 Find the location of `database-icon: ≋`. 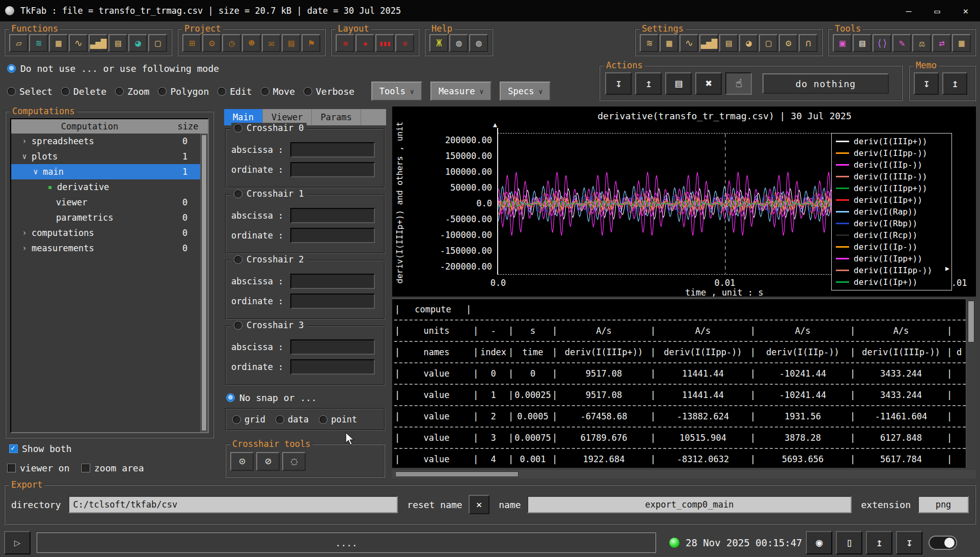

database-icon: ≋ is located at coordinates (649, 43).